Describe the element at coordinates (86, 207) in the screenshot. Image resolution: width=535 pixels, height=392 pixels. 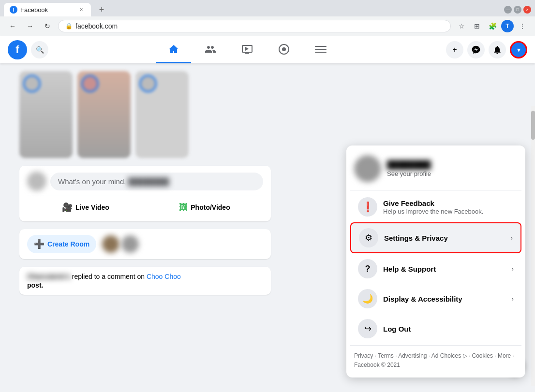
I see `live-video-button: 🎥 Live Video` at that location.